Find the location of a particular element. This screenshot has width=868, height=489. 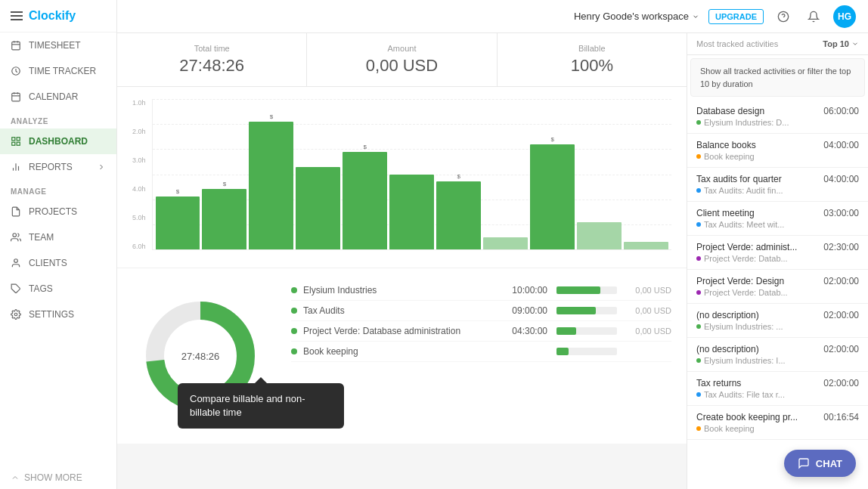

legend-amount-1: 0,00 USD is located at coordinates (649, 311).